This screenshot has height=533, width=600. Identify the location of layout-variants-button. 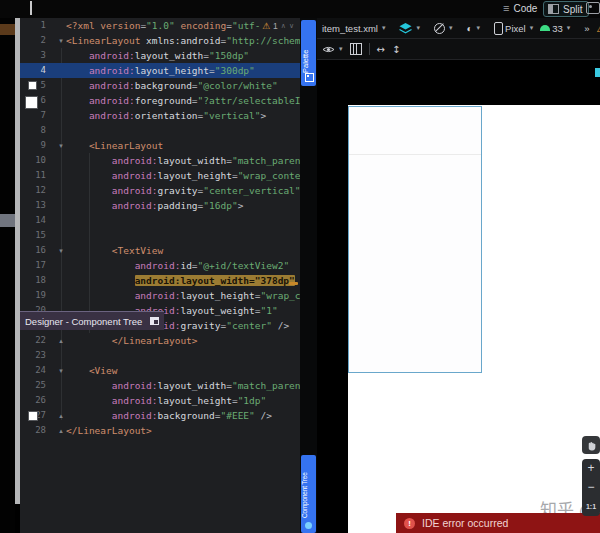
(356, 49).